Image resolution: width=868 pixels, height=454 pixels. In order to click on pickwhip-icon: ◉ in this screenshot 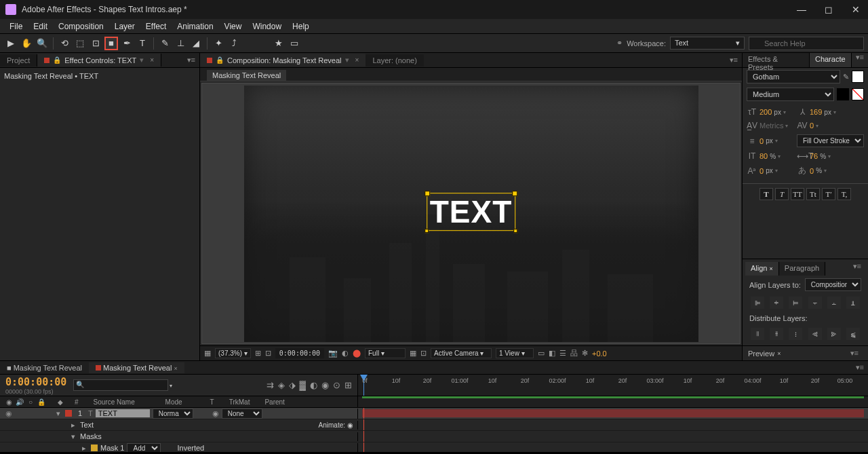, I will do `click(216, 414)`.